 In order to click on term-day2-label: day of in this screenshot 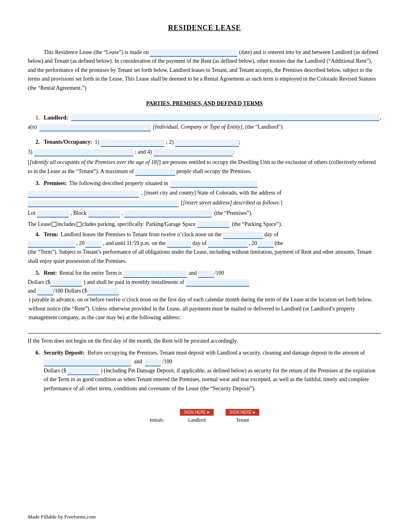, I will do `click(199, 243)`.